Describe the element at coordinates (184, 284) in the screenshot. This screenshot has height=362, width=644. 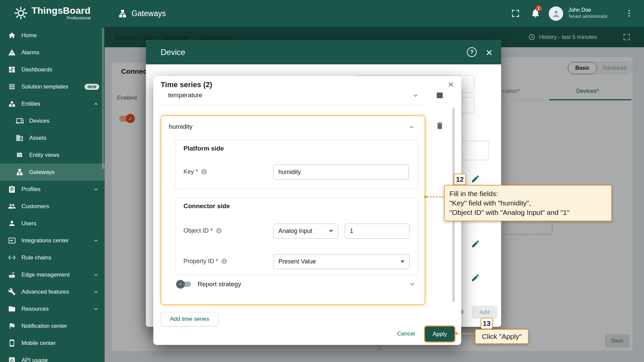
I see `report-strategy-toggle` at that location.